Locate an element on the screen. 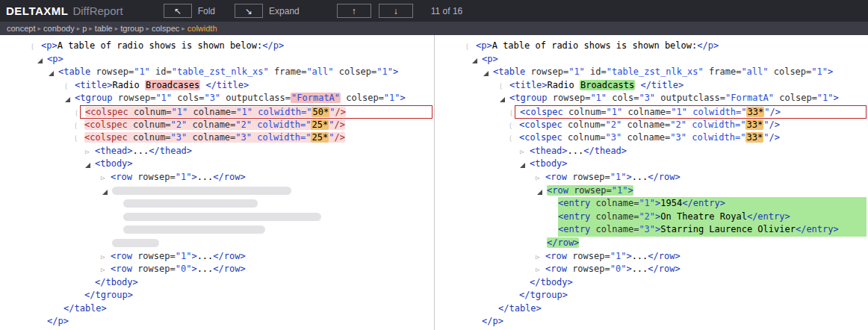  breadcrumb-item-tgroup: tgroup is located at coordinates (131, 28).